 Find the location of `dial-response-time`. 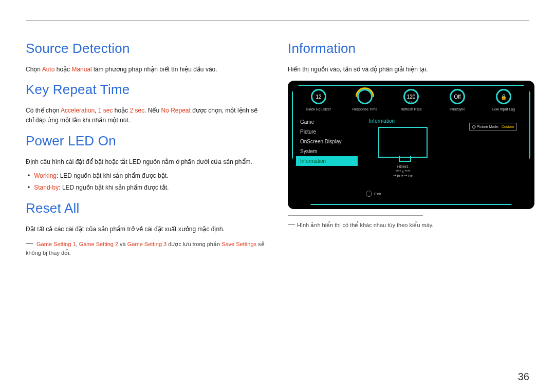

dial-response-time is located at coordinates (365, 97).